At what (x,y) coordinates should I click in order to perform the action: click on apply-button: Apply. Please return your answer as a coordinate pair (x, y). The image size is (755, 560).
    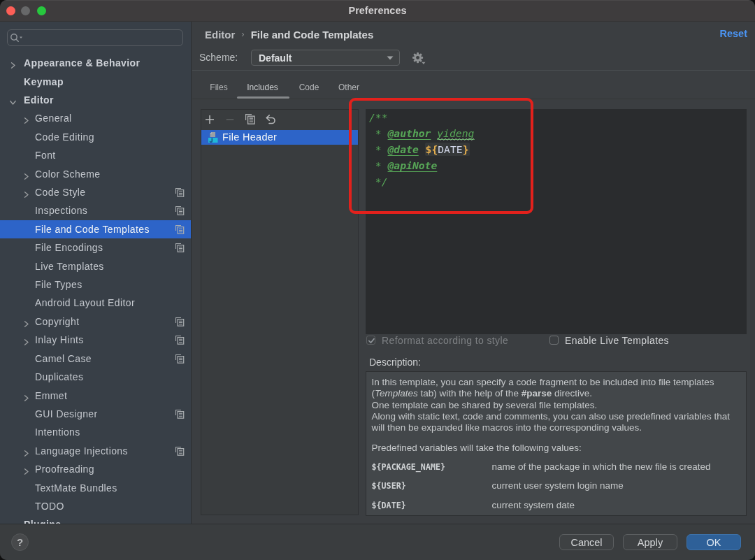
    Looking at the image, I should click on (650, 543).